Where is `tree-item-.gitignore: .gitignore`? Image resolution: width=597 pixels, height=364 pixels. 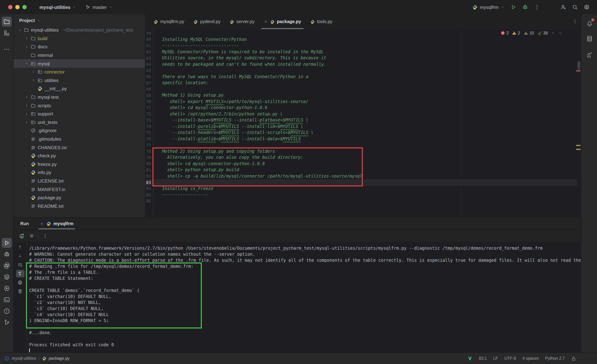
tree-item-.gitignore: .gitignore is located at coordinates (79, 131).